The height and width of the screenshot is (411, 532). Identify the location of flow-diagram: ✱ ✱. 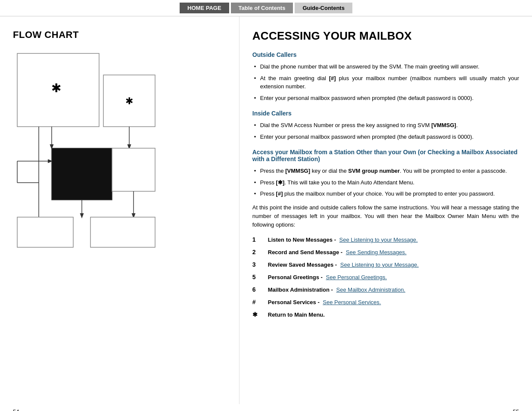
(86, 153).